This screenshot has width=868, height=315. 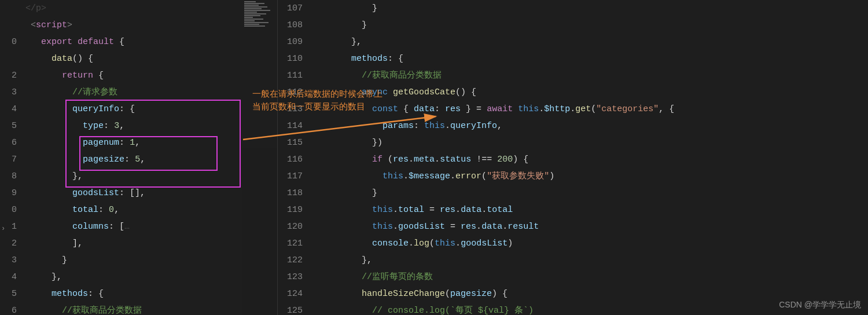 What do you see at coordinates (377, 160) in the screenshot?
I see `code-text: if` at bounding box center [377, 160].